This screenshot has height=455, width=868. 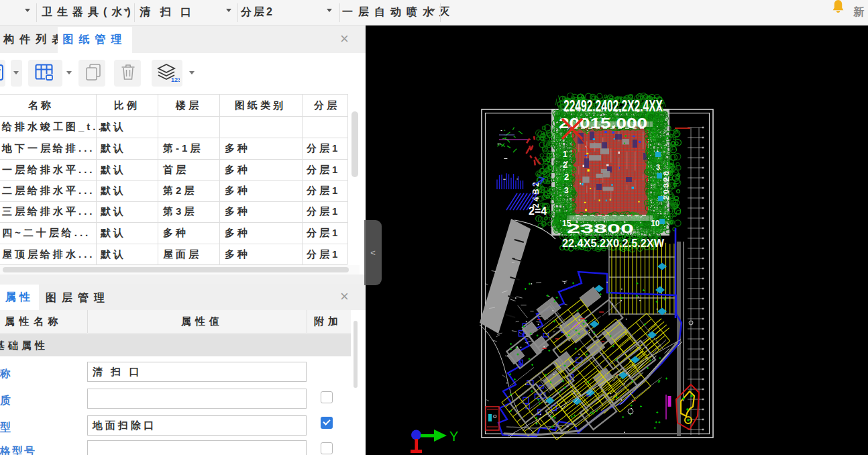 I want to click on svg-text: 2 0 0 2 0, so click(x=666, y=185).